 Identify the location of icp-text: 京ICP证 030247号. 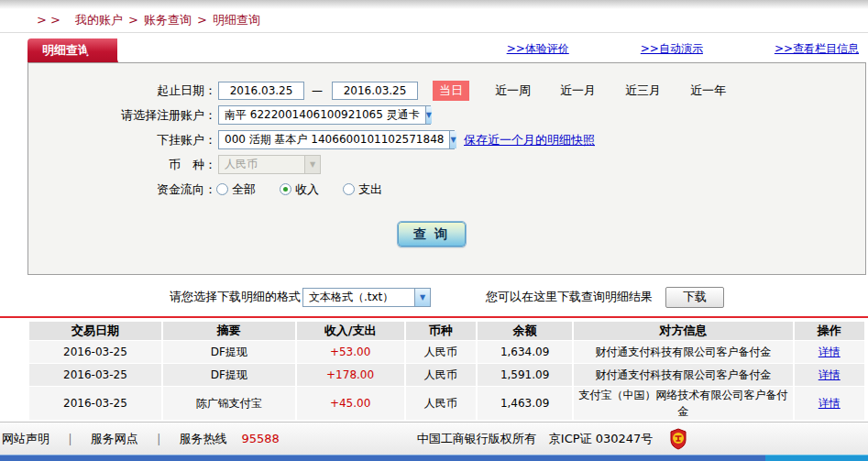
(601, 439).